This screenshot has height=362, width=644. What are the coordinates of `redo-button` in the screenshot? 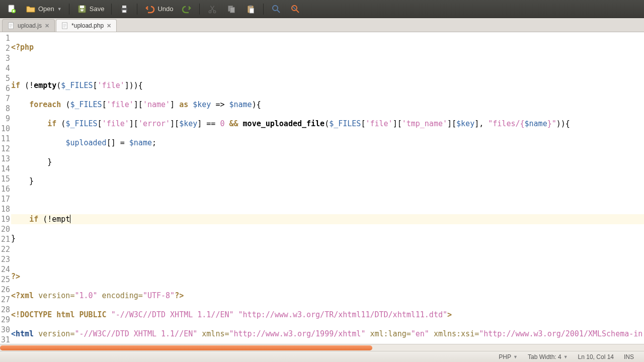 It's located at (187, 9).